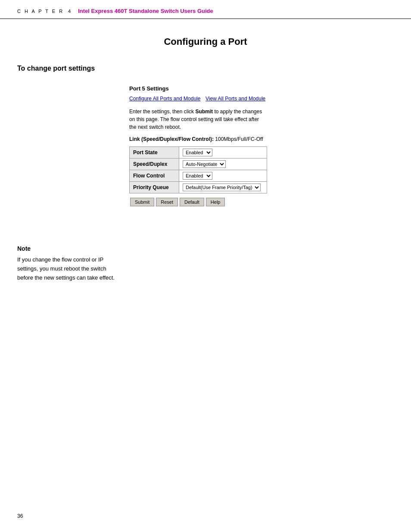 The width and height of the screenshot is (411, 532). What do you see at coordinates (198, 165) in the screenshot?
I see `table-row: Speed/Duplex Auto-Negotiate 10Mbps/Half …` at bounding box center [198, 165].